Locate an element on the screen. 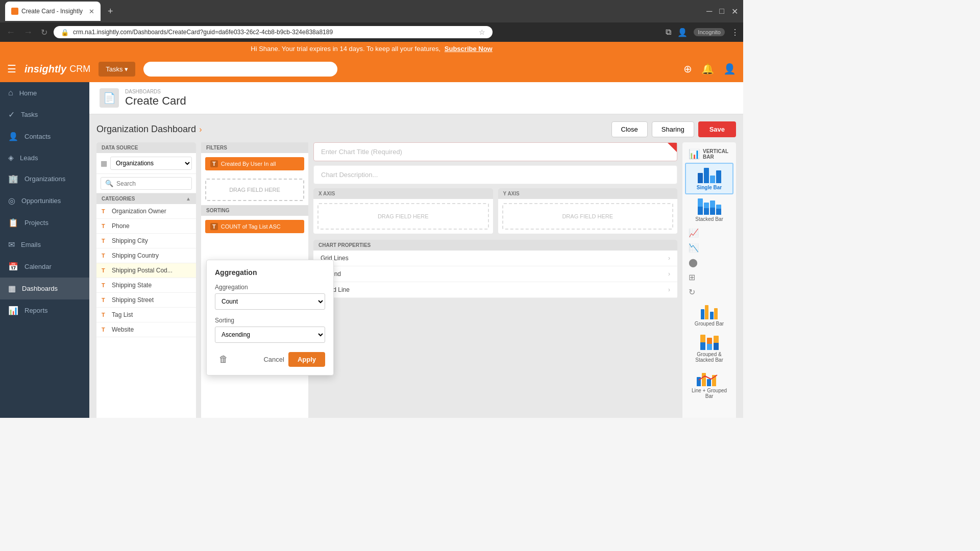  incognito-badge: Incognito is located at coordinates (709, 32).